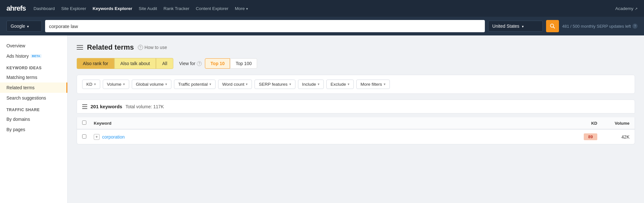  Describe the element at coordinates (97, 137) in the screenshot. I see `add-keyword-button: +` at that location.